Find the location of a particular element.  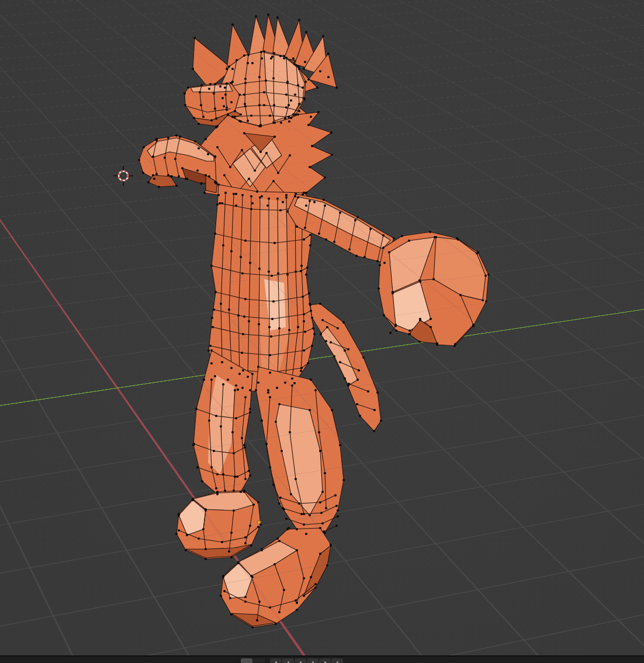

jump-to-start-button is located at coordinates (276, 661).